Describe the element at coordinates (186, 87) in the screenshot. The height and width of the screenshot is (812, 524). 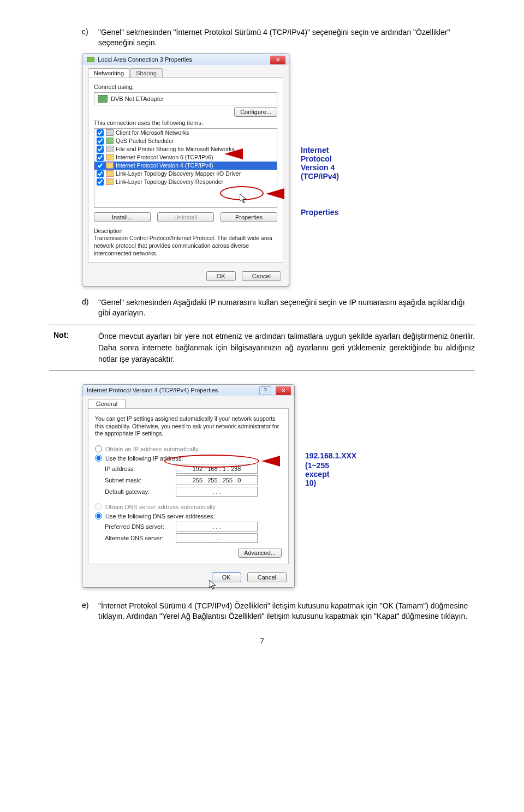
I see `connect-using-label: Connect using:` at that location.